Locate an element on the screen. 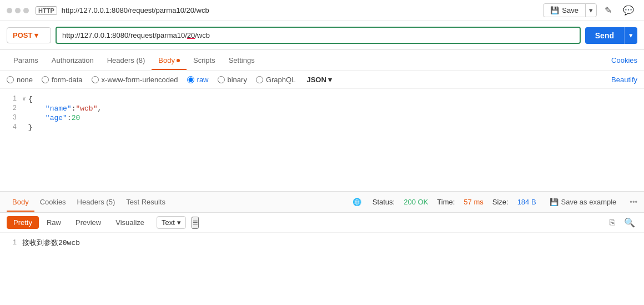 The height and width of the screenshot is (305, 644). format-visualize-button: Visualize is located at coordinates (130, 222).